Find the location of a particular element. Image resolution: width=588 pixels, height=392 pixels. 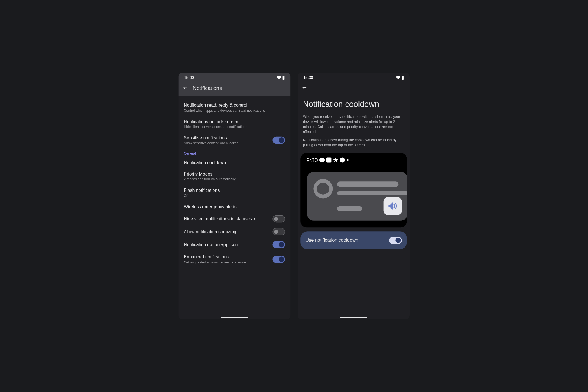

item-subtitle: Show sensitive content when locked is located at coordinates (228, 143).